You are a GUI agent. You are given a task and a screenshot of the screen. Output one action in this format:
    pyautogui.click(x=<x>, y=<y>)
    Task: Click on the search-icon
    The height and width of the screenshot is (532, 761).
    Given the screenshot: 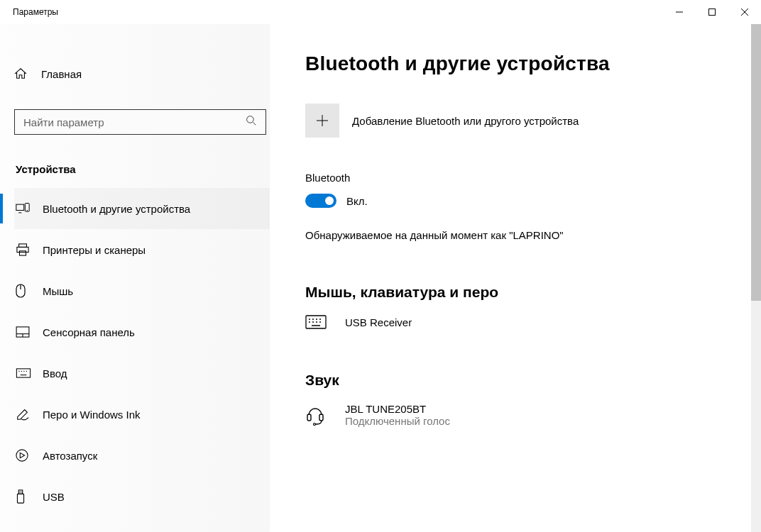 What is the action you would take?
    pyautogui.click(x=251, y=122)
    